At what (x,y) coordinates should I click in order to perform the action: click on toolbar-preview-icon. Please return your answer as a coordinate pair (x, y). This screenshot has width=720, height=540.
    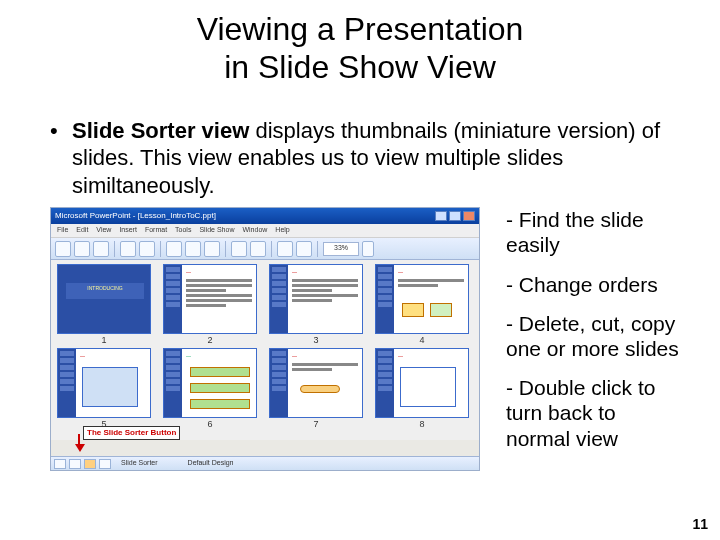
    Looking at the image, I should click on (147, 249).